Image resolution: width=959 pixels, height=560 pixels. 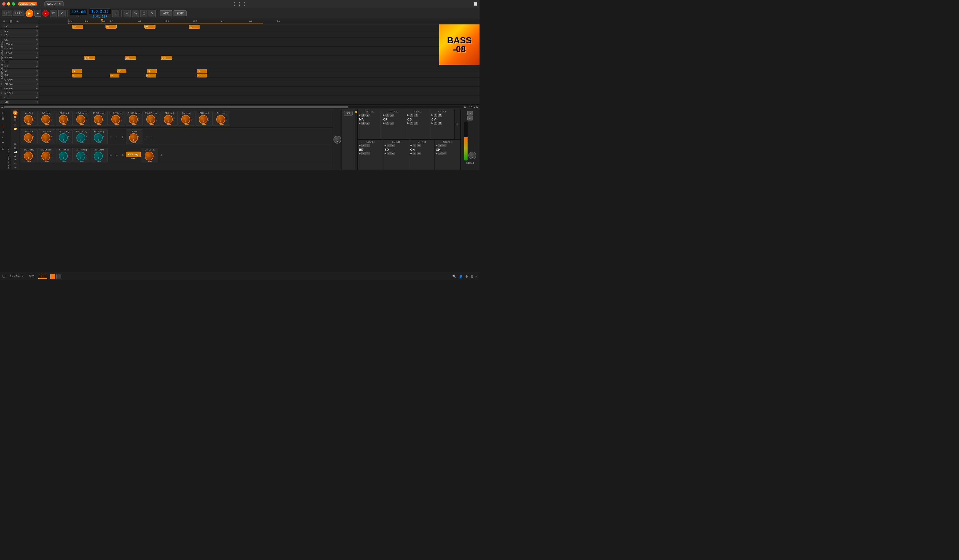 I want to click on sd-tone-knob, so click(x=46, y=138).